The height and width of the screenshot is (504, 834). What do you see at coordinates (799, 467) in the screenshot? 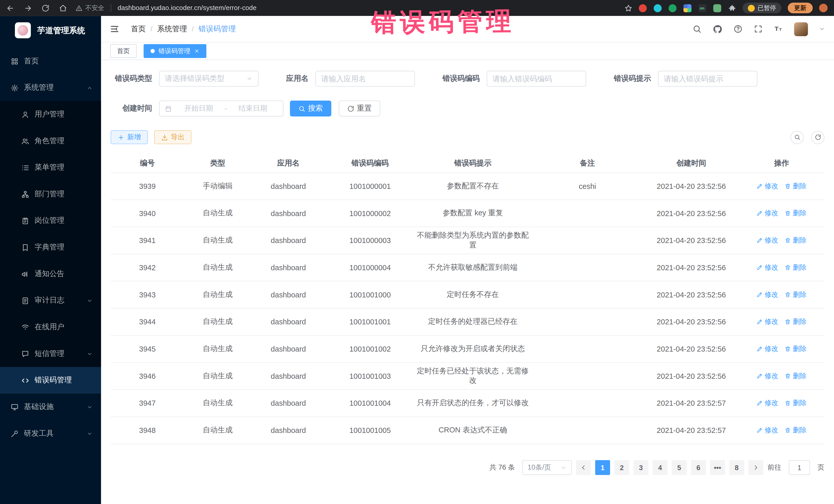
I see `goto-page-input` at bounding box center [799, 467].